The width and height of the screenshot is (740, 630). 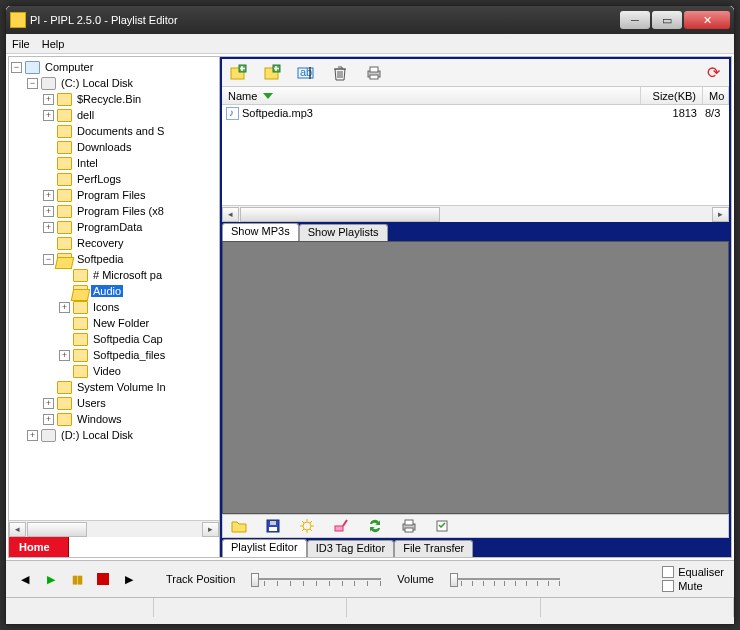 What do you see at coordinates (77, 579) in the screenshot?
I see `pause-button: ▮▮` at bounding box center [77, 579].